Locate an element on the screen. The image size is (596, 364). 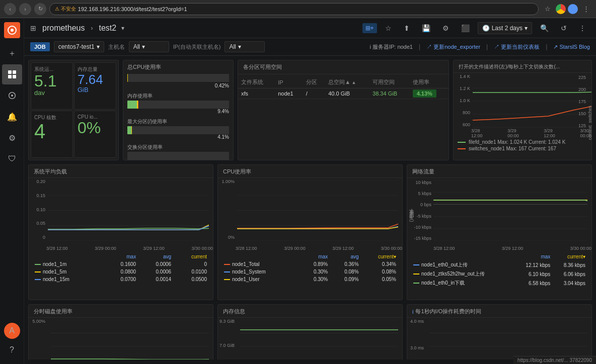
dashboard-dropdown: ▾ is located at coordinates (123, 28).